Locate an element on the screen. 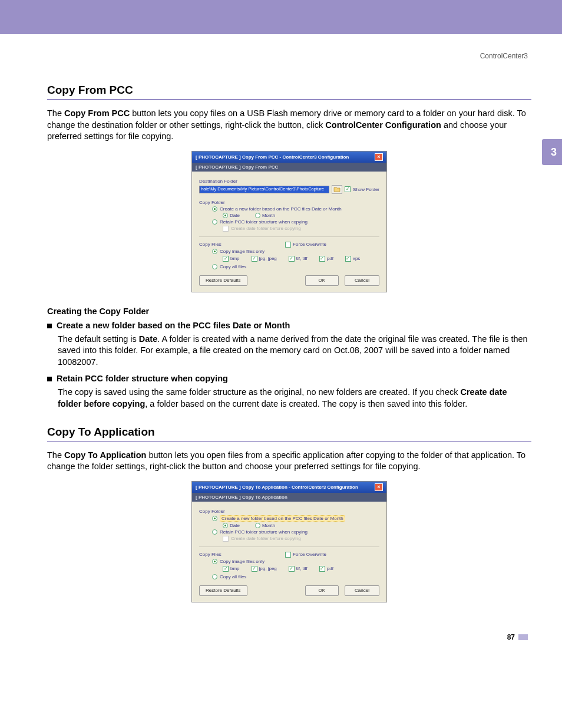 This screenshot has height=728, width=562. bullet-2-body: The copy is saved using the same folder … is located at coordinates (295, 398).